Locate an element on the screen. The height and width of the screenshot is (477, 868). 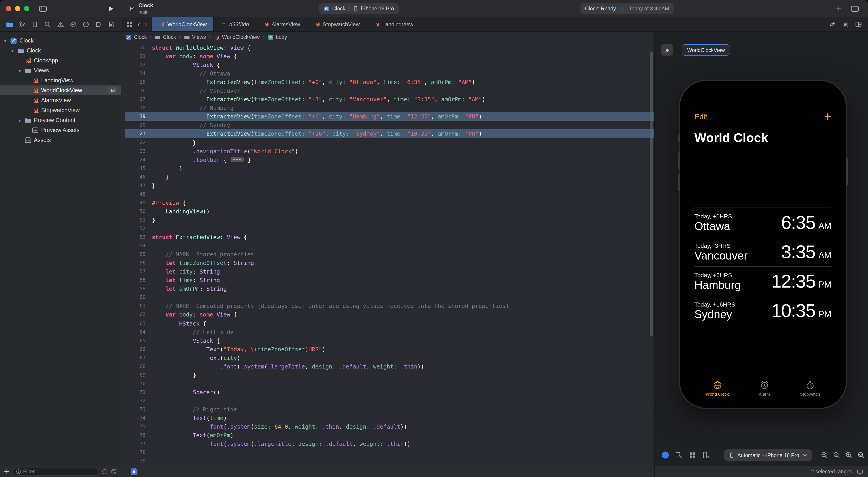
code-line-18: 18 // Hamburg is located at coordinates (390, 108).